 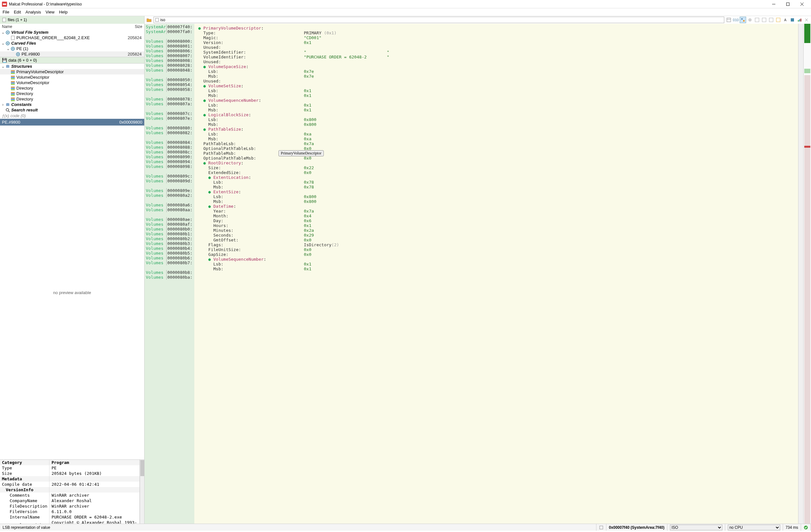 What do you see at coordinates (496, 254) in the screenshot?
I see `struct-line: GapSize: 0x0` at bounding box center [496, 254].